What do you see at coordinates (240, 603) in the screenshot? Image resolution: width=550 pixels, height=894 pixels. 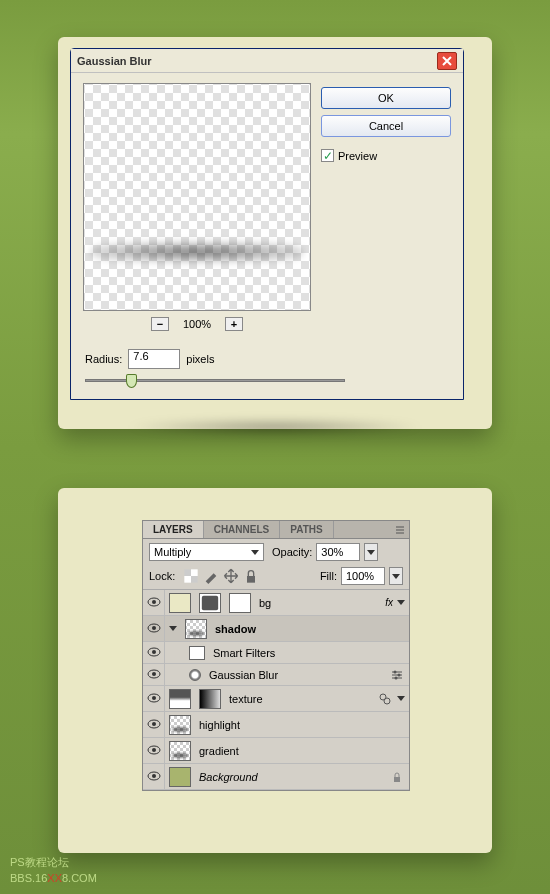 I see `vector-mask-thumb` at bounding box center [240, 603].